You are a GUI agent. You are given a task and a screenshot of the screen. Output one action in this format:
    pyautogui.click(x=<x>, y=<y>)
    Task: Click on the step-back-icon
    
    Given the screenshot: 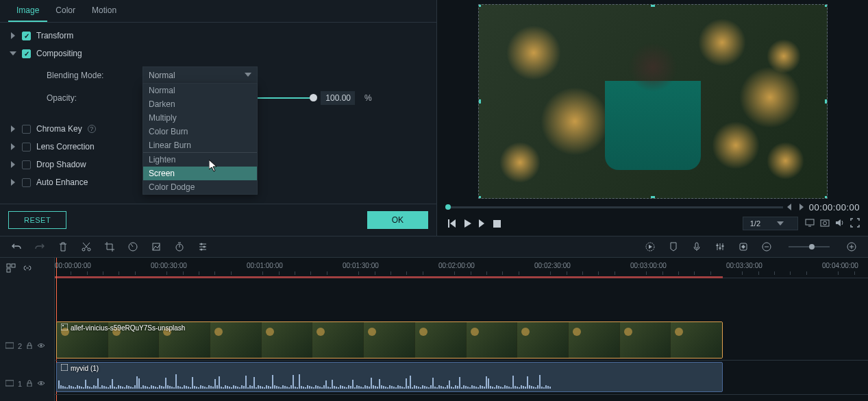 What is the action you would take?
    pyautogui.click(x=452, y=223)
    